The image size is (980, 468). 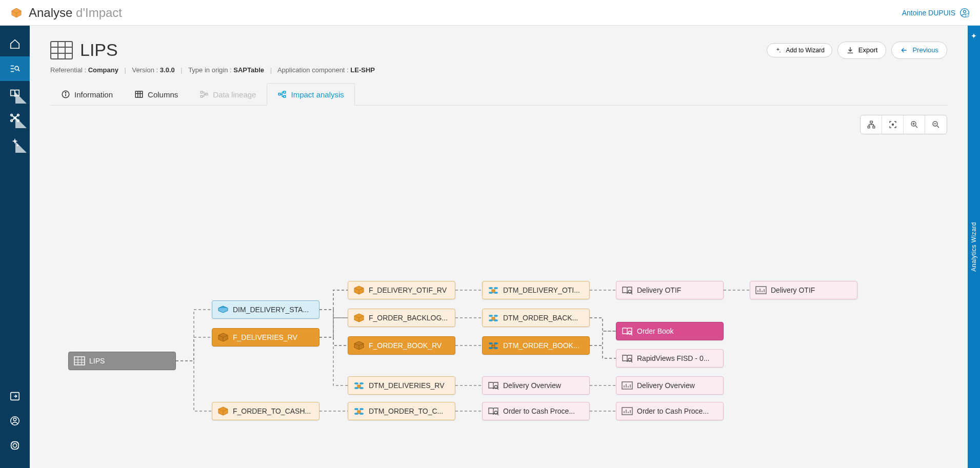 I want to click on node-order-book-report: Order Book, so click(x=670, y=331).